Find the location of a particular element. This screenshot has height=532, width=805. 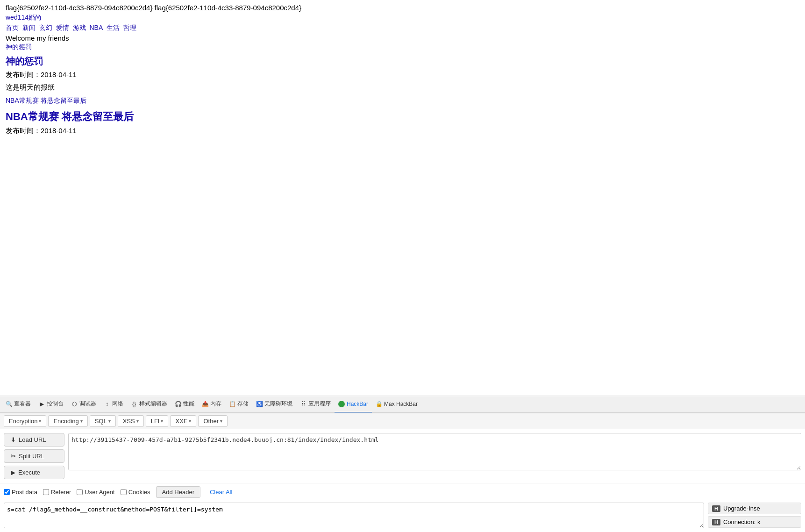

site-name-link: wed114婚尚 is located at coordinates (23, 17).